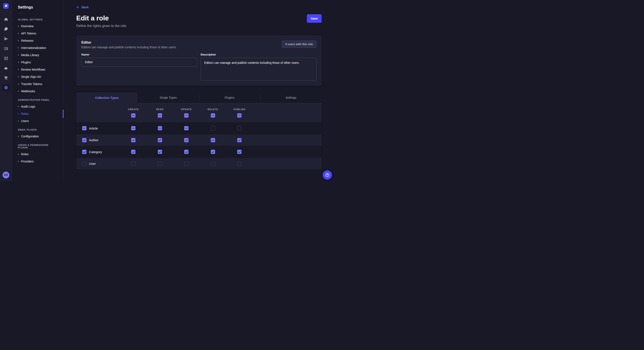 Image resolution: width=644 pixels, height=350 pixels. Describe the element at coordinates (168, 98) in the screenshot. I see `tab-single-types: Single Types` at that location.